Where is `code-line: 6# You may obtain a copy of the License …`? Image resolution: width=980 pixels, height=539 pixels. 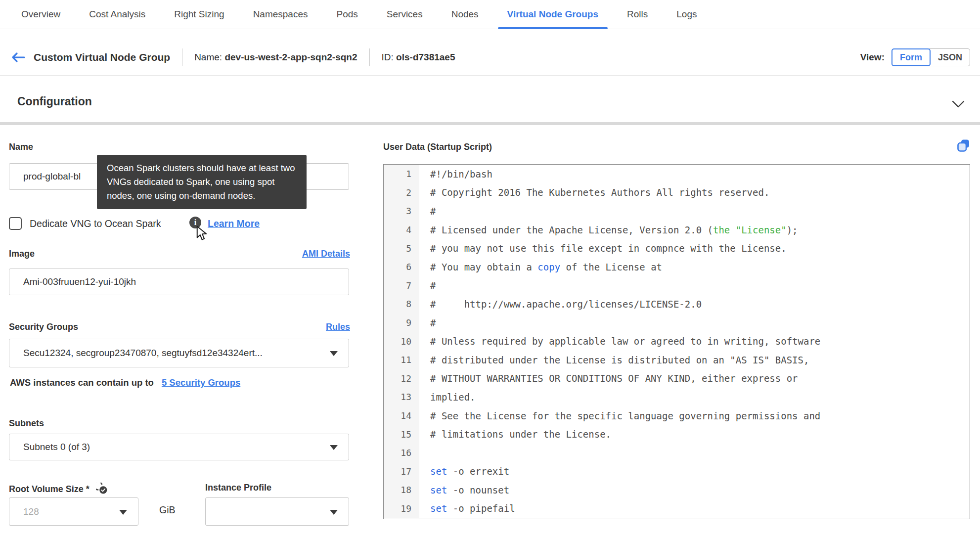 code-line: 6# You may obtain a copy of the License … is located at coordinates (676, 267).